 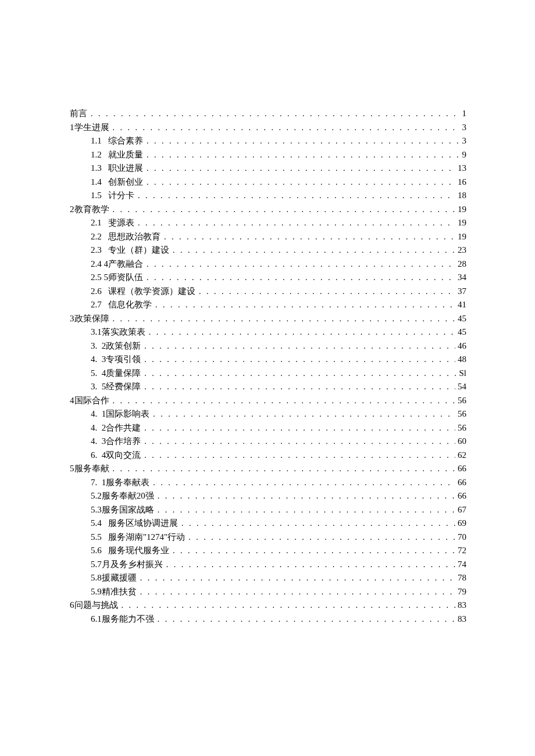 What do you see at coordinates (268, 155) in the screenshot?
I see `toc-entry: 1.2 就业质量9` at bounding box center [268, 155].